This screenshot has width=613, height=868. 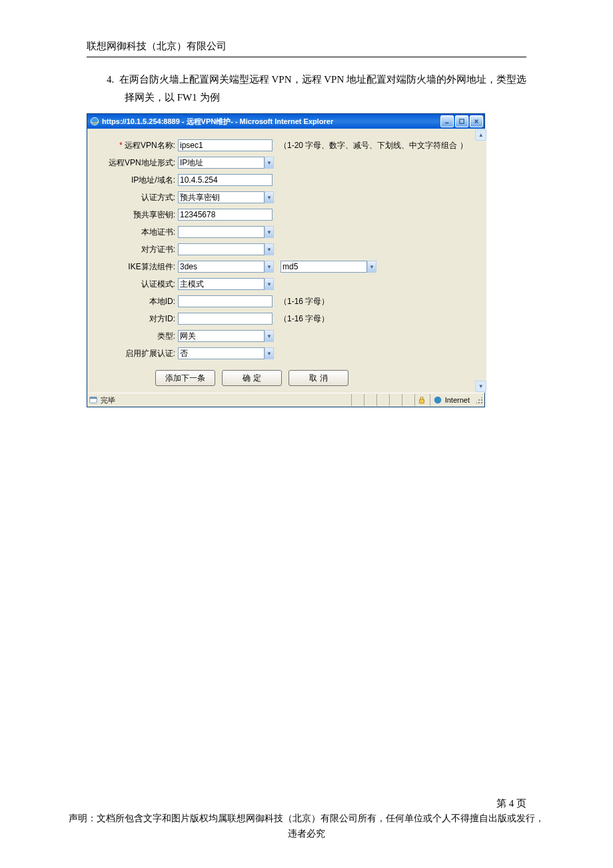 I want to click on auth-mode-select, so click(x=221, y=284).